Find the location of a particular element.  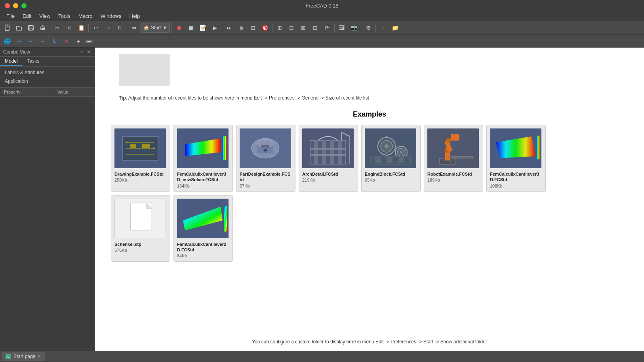

plus-btn: + is located at coordinates (383, 28).